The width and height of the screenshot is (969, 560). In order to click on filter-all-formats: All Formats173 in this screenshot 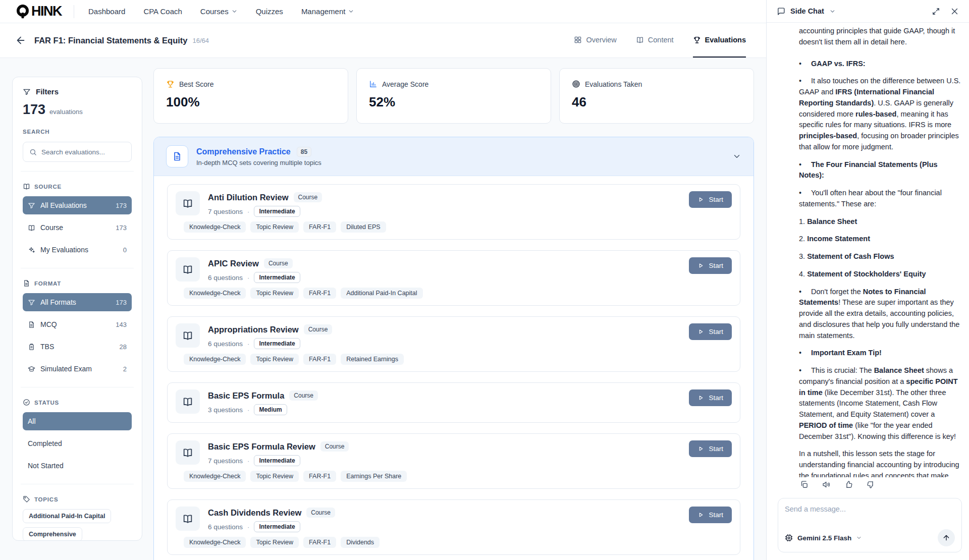, I will do `click(77, 302)`.